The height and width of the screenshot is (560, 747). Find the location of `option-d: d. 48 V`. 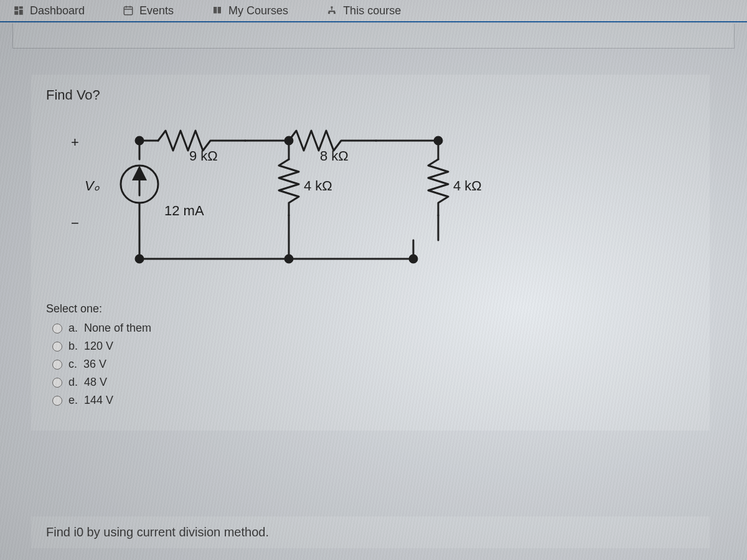

option-d: d. 48 V is located at coordinates (374, 382).